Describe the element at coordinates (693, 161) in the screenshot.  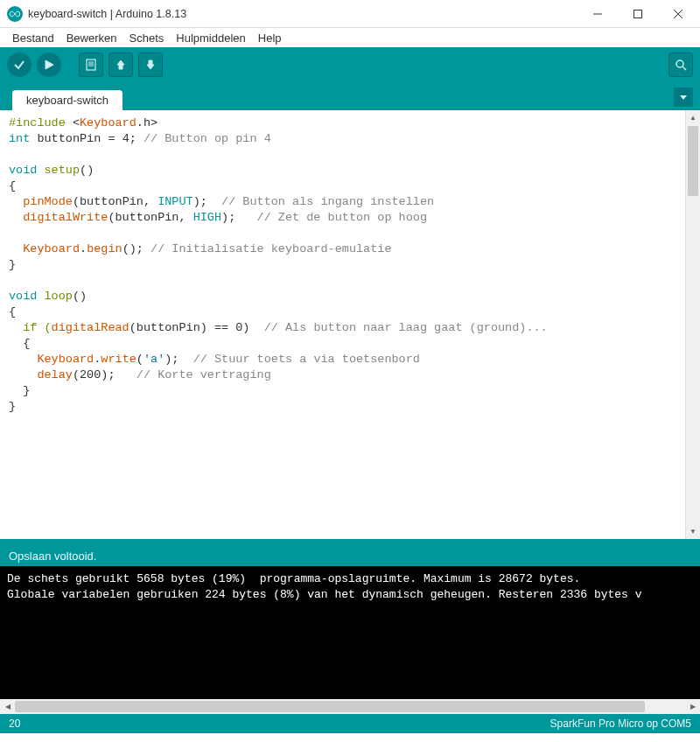
I see `scroll-thumb` at that location.